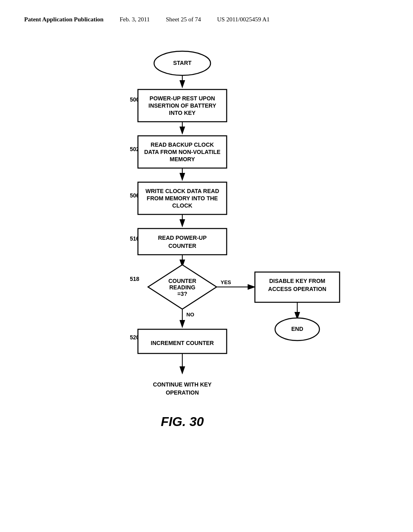 Image resolution: width=413 pixels, height=532 pixels. I want to click on node-518-line3: =3?, so click(182, 294).